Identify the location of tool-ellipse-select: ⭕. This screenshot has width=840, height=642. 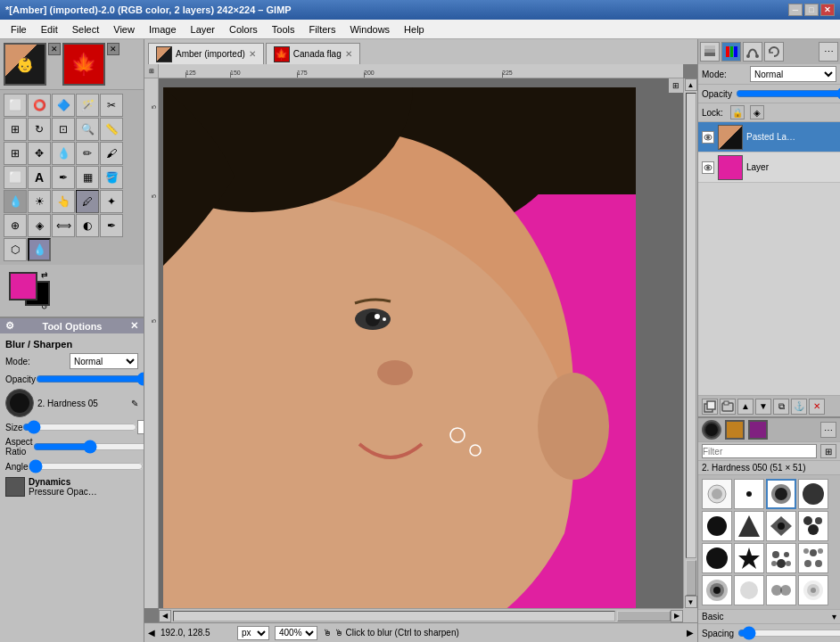
(39, 105).